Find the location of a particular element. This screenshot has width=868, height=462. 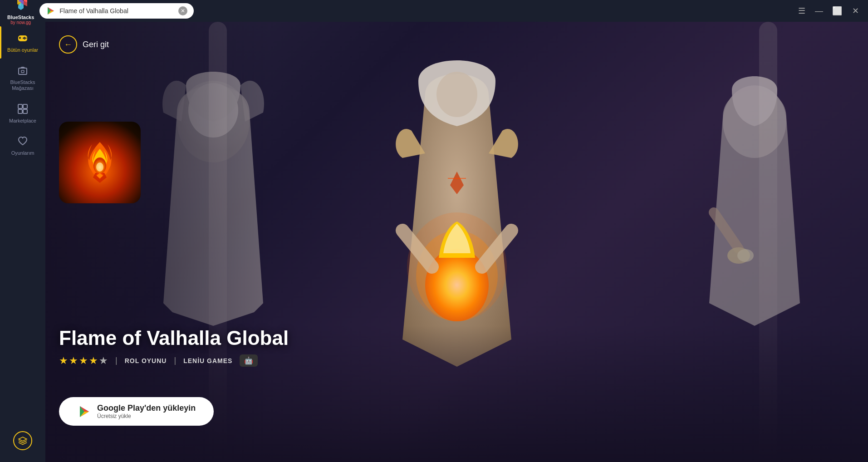

install-btn-sub-text: Ücretsiz yükle is located at coordinates (146, 416).